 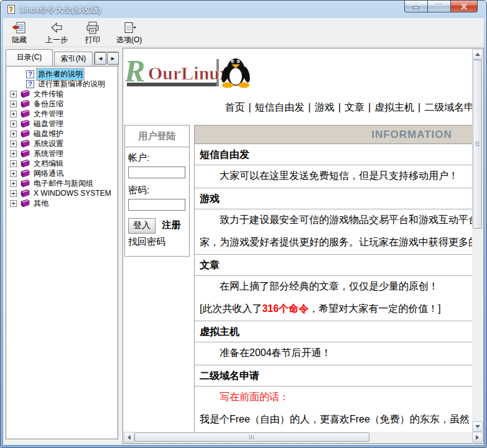 I want to click on dropdown-arrow-icon, so click(x=134, y=27).